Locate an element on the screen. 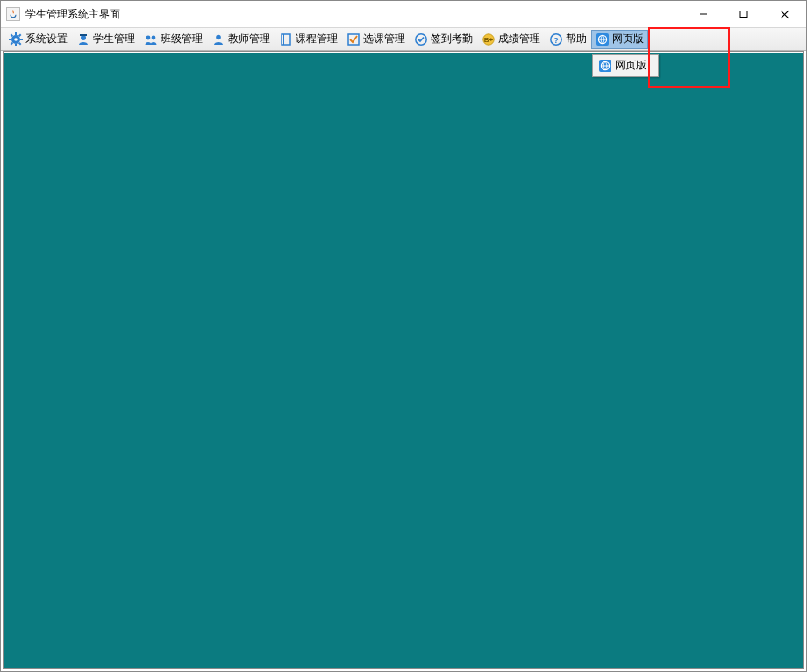 This screenshot has height=672, width=807. menu-help: ? 帮助 is located at coordinates (568, 39).